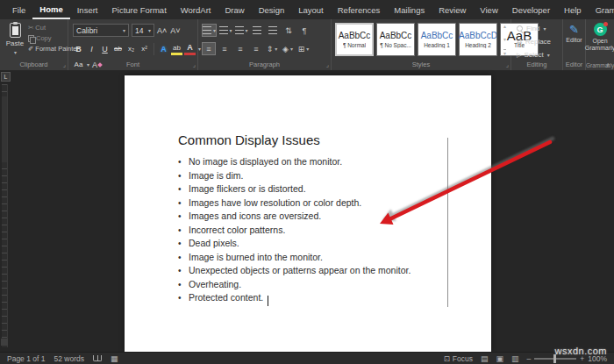 Image resolution: width=614 pixels, height=364 pixels. Describe the element at coordinates (225, 49) in the screenshot. I see `align-center-button: ≡` at that location.